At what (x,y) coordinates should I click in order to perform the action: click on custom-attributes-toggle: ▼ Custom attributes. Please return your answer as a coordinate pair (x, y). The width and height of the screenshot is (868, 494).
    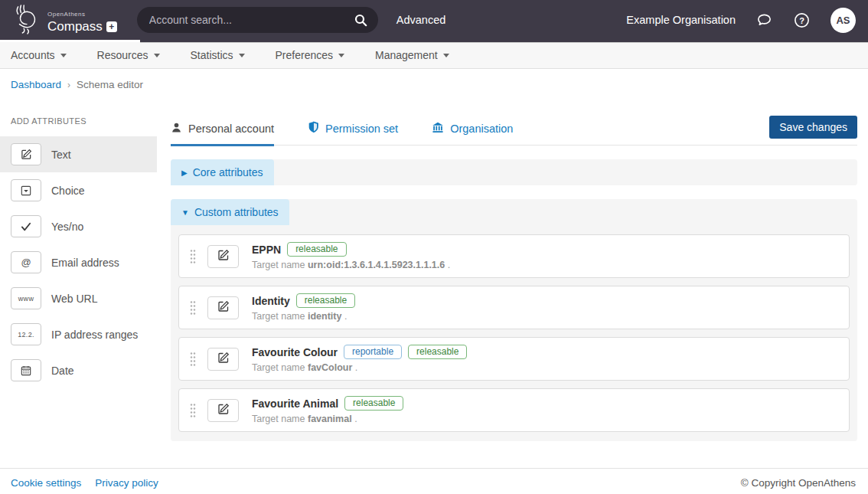
    Looking at the image, I should click on (230, 212).